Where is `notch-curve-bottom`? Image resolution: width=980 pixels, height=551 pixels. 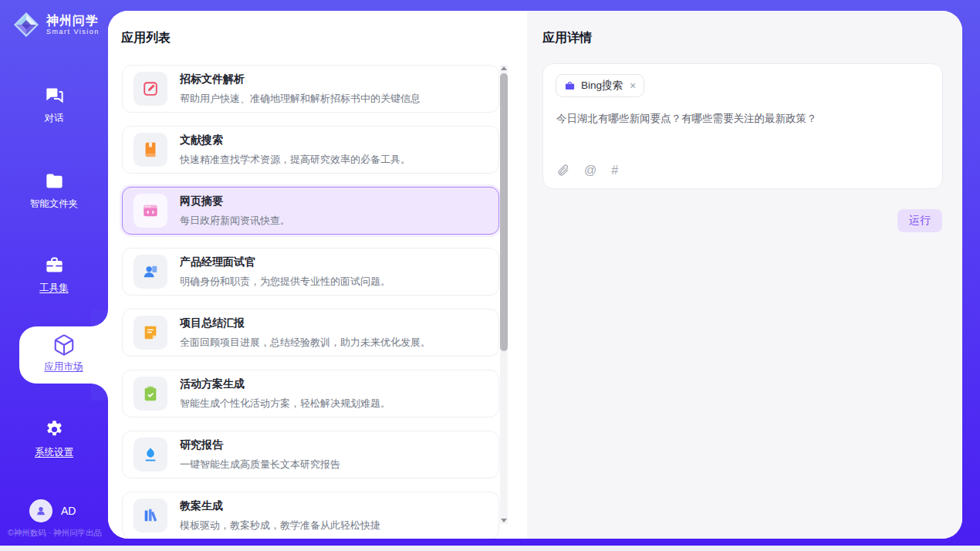 notch-curve-bottom is located at coordinates (100, 392).